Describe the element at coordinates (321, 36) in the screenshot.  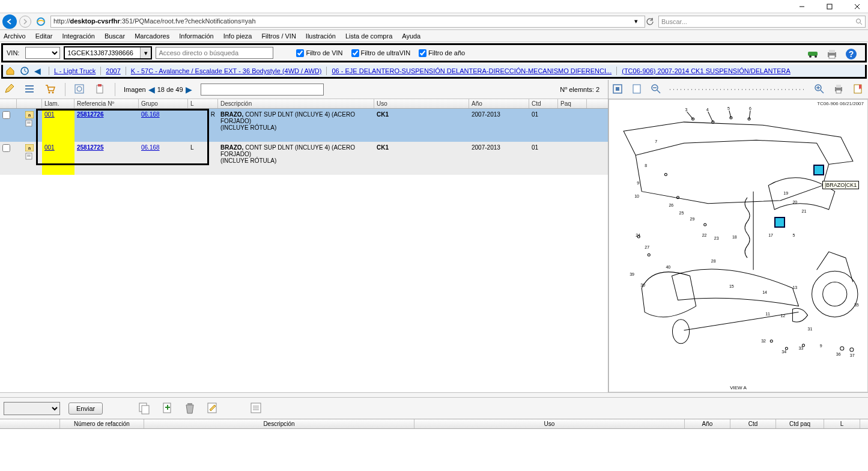
I see `menu-ilustracion: Ilustración` at that location.